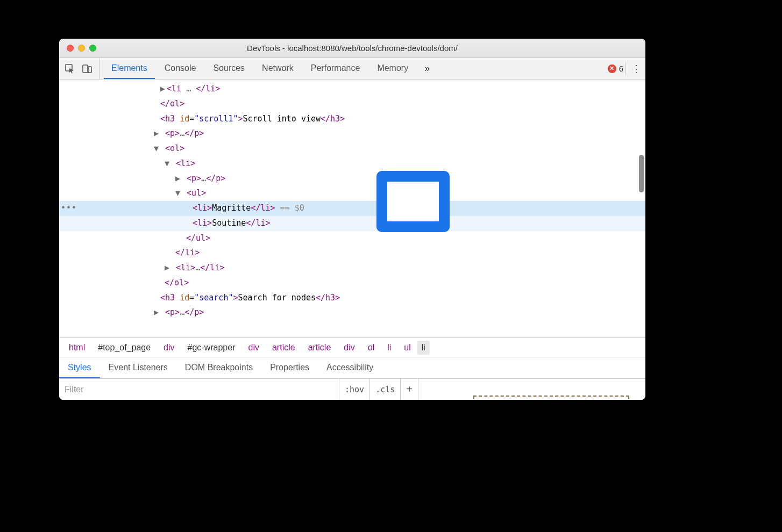 Image resolution: width=782 pixels, height=532 pixels. Describe the element at coordinates (282, 119) in the screenshot. I see `h3-scroll-text: Scroll into view` at that location.